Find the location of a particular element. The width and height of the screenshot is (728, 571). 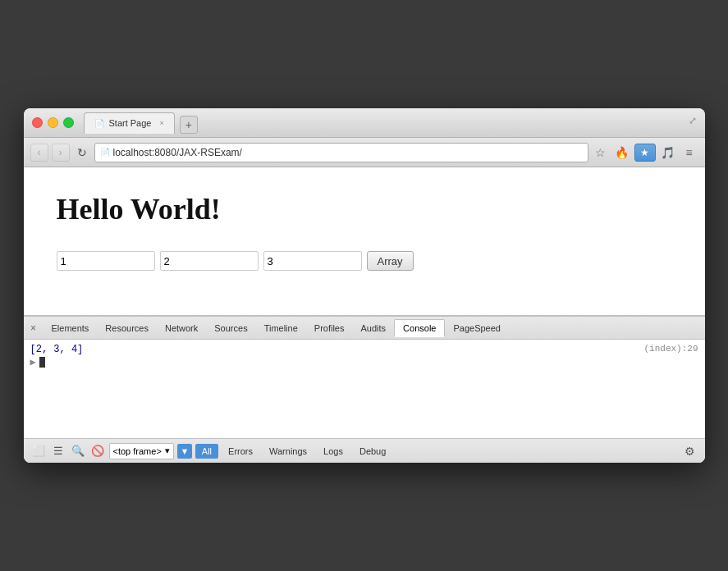

tab-bar: 📄 Start Page × + is located at coordinates (141, 123).